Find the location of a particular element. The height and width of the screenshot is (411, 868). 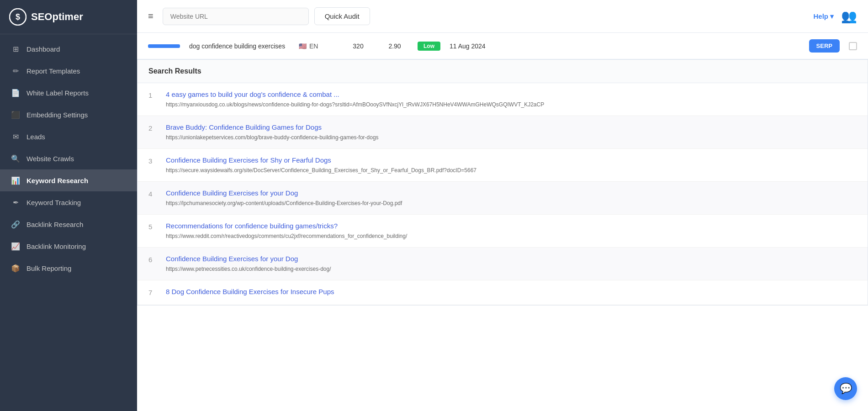

url-input is located at coordinates (236, 16).